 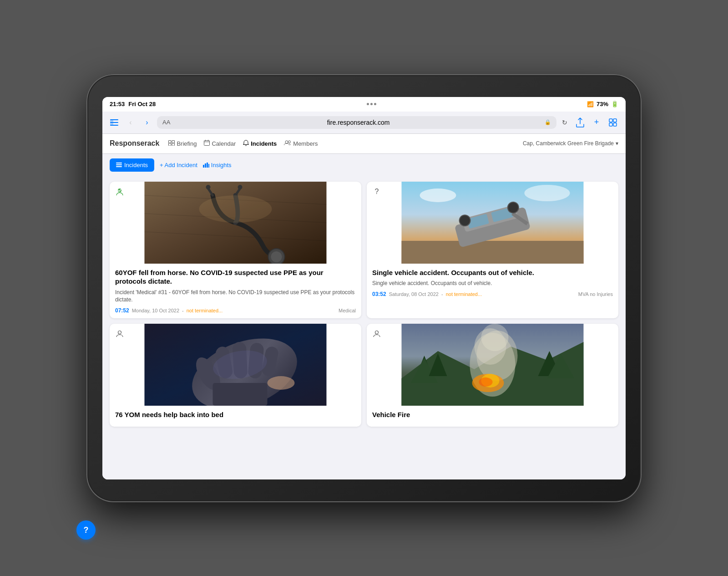 I want to click on card-1-time: 07:52, so click(x=122, y=311).